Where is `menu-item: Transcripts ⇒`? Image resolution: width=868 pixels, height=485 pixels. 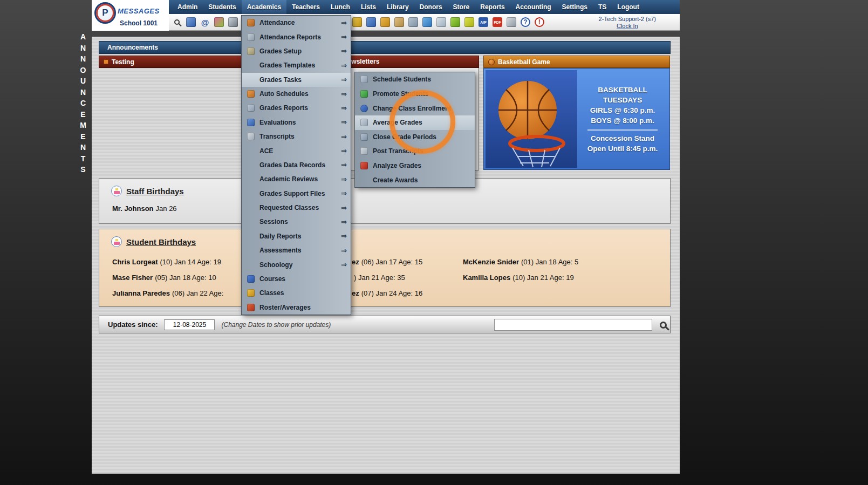 menu-item: Transcripts ⇒ is located at coordinates (296, 136).